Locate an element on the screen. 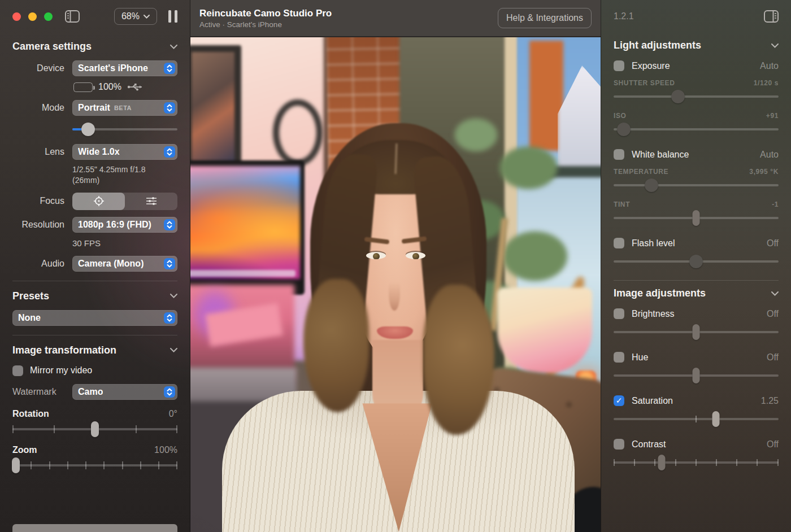 This screenshot has height=532, width=791. saturation-slider is located at coordinates (696, 419).